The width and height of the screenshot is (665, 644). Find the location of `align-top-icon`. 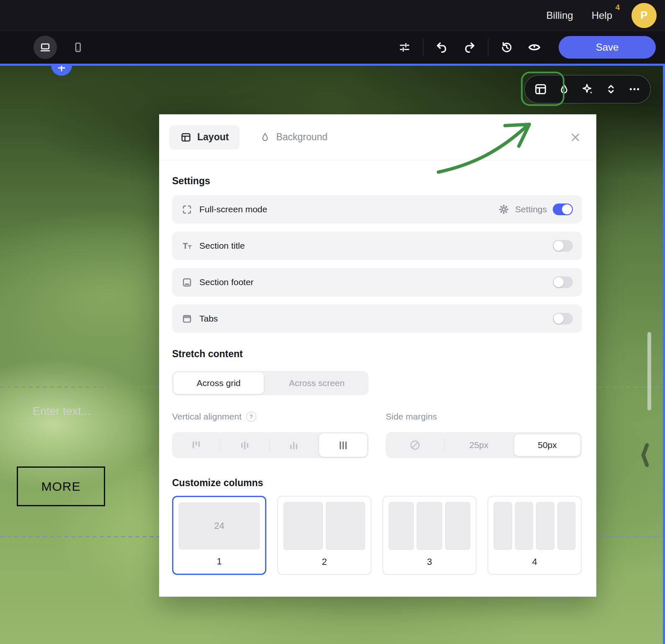

align-top-icon is located at coordinates (196, 446).